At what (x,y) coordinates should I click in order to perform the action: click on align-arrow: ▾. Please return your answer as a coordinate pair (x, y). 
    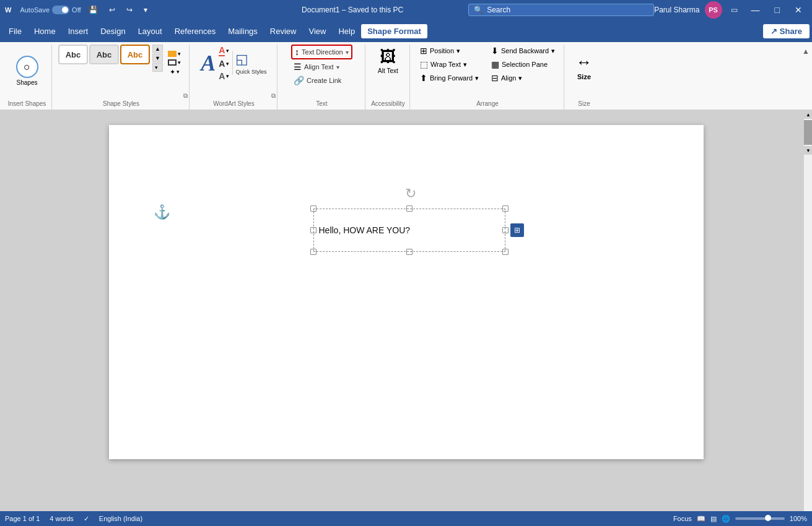
    Looking at the image, I should click on (520, 78).